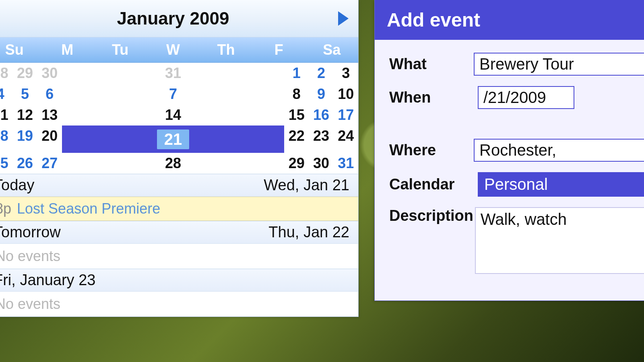 The height and width of the screenshot is (362, 644). I want to click on agenda-section: Fri, January 23No events, so click(179, 293).